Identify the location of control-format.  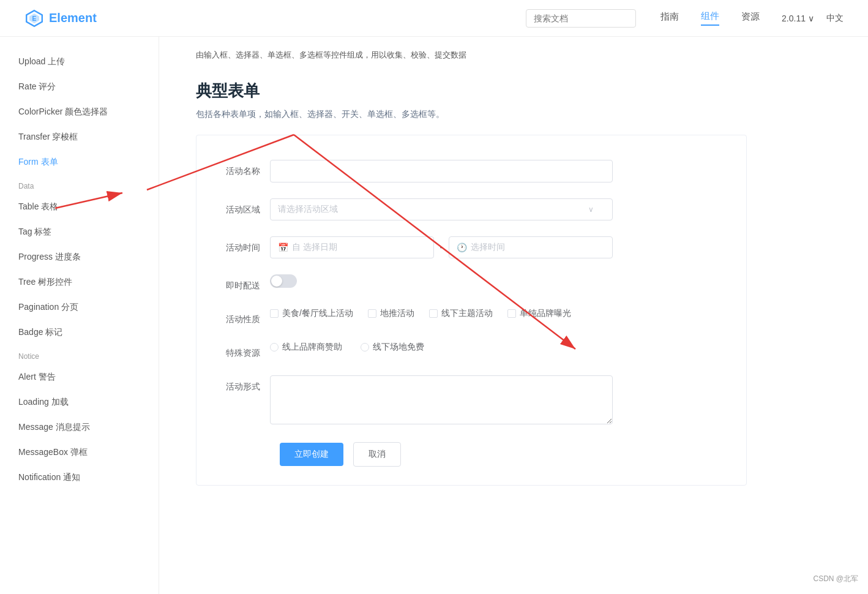
(441, 400).